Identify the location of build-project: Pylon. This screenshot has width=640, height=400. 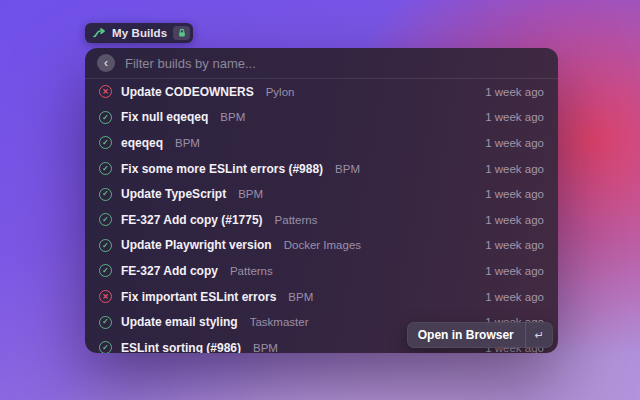
(280, 92).